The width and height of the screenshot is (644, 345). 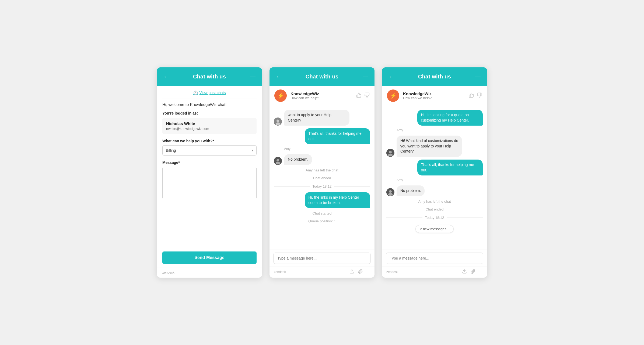 I want to click on message-bubble-agent: want to apply to your Help Center?, so click(x=317, y=118).